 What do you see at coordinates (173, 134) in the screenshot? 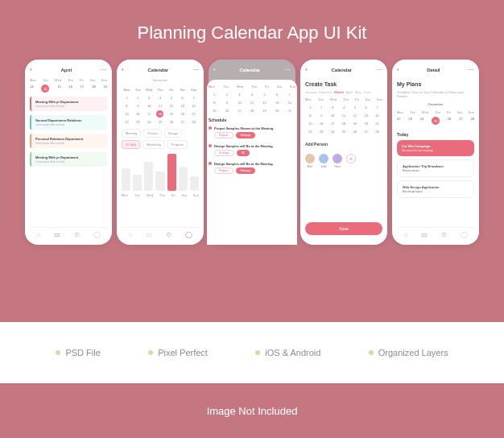
I see `filter-chip: Design` at bounding box center [173, 134].